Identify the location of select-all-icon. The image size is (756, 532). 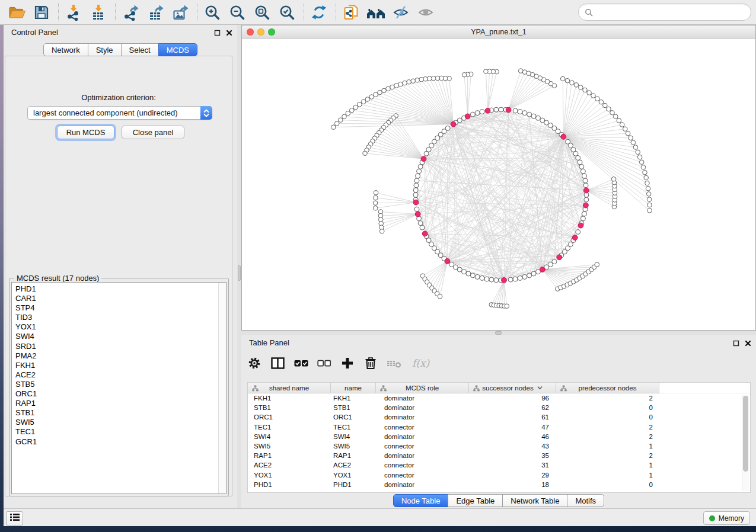
(301, 363).